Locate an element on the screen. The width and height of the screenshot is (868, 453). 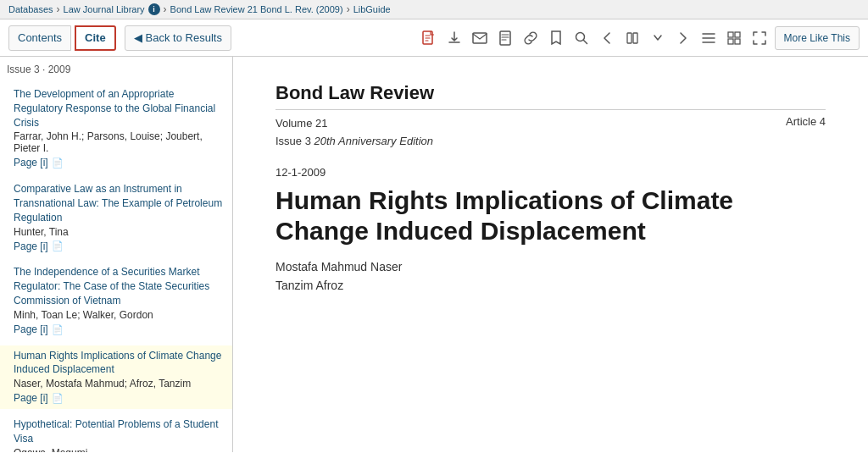
sidebar-item-3-title: The Independence of a Securities Market … is located at coordinates (112, 286).